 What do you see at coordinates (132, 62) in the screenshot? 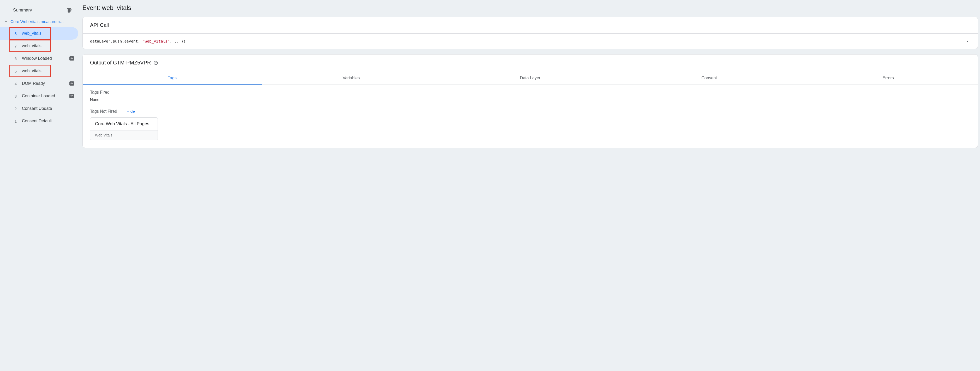
I see `output-container-id: GTM-PMZ5VPR` at bounding box center [132, 62].